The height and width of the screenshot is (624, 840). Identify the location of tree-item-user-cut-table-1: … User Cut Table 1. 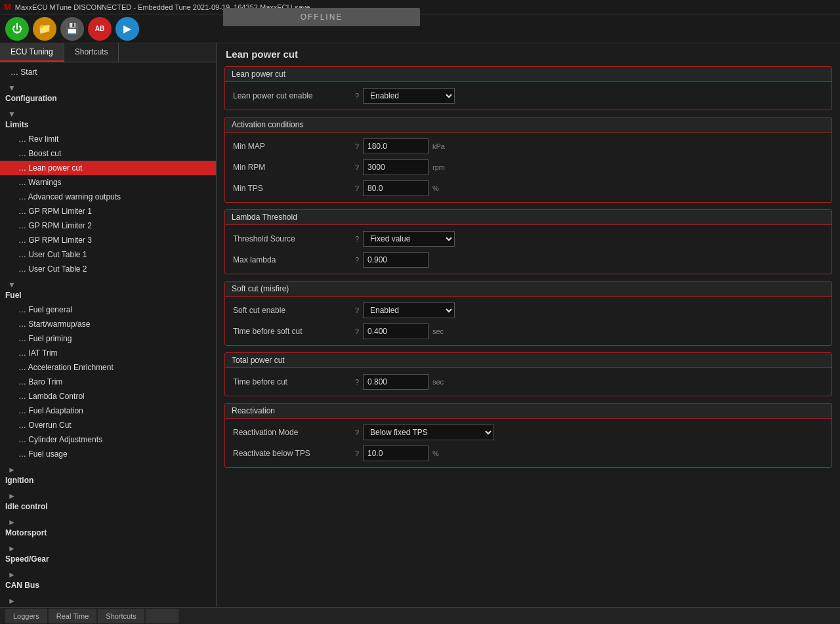
(108, 255).